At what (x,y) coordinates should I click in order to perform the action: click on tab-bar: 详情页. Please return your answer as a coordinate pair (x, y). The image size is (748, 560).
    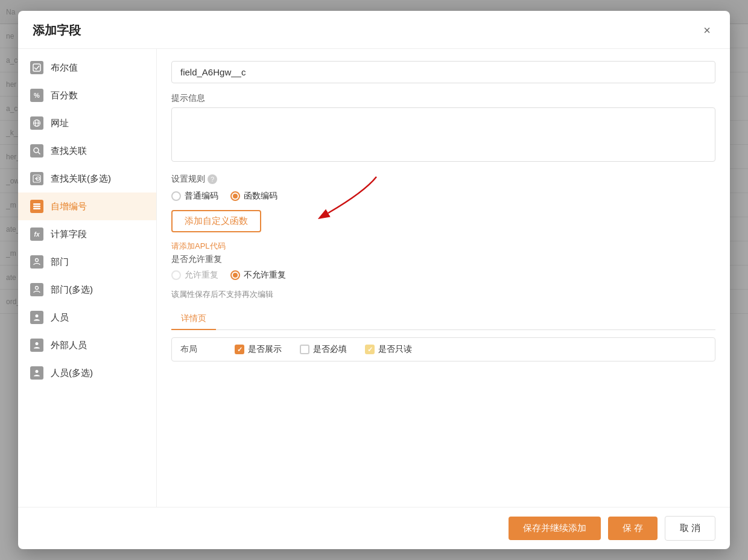
    Looking at the image, I should click on (443, 319).